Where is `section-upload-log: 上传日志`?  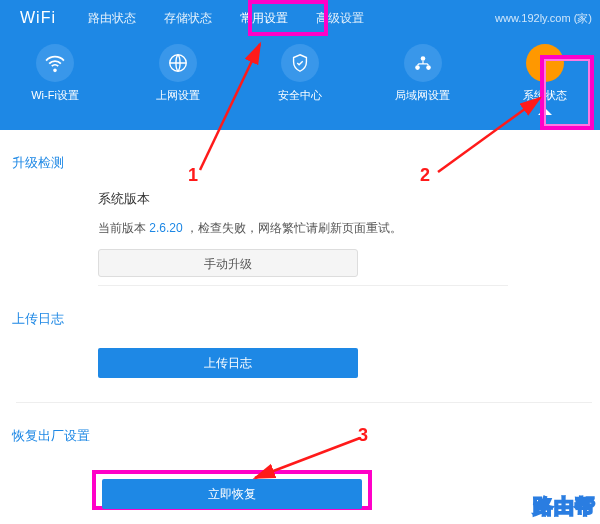 section-upload-log: 上传日志 is located at coordinates (304, 312).